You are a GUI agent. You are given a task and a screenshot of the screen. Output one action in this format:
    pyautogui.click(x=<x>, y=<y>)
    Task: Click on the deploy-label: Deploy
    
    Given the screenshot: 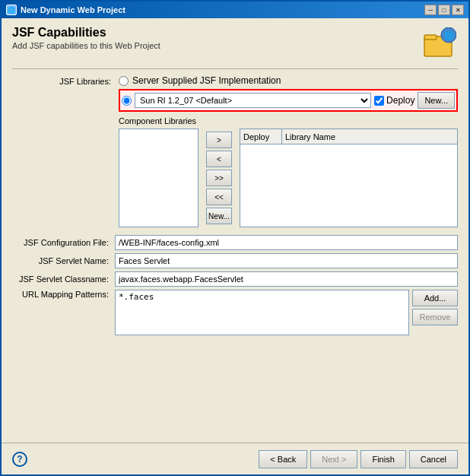 What is the action you would take?
    pyautogui.click(x=400, y=100)
    